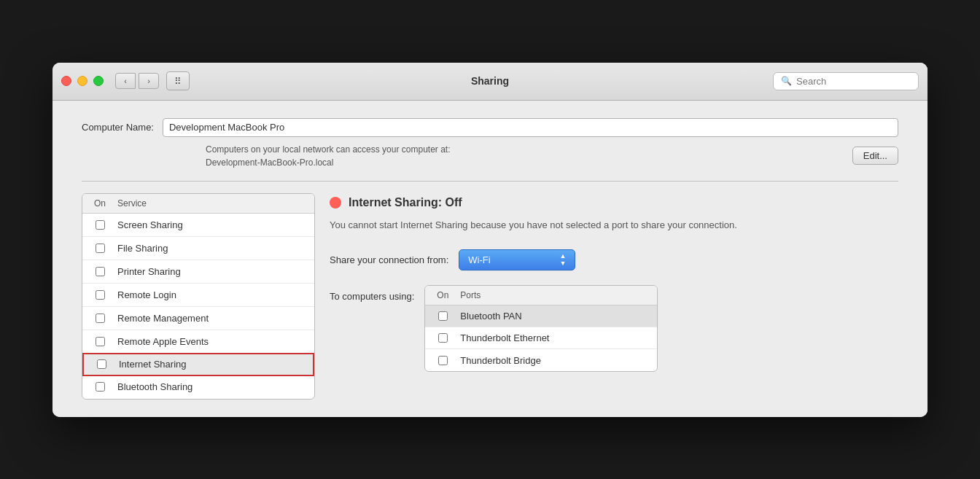 The height and width of the screenshot is (479, 980). What do you see at coordinates (101, 271) in the screenshot?
I see `printer-sharing-checkbox` at bounding box center [101, 271].